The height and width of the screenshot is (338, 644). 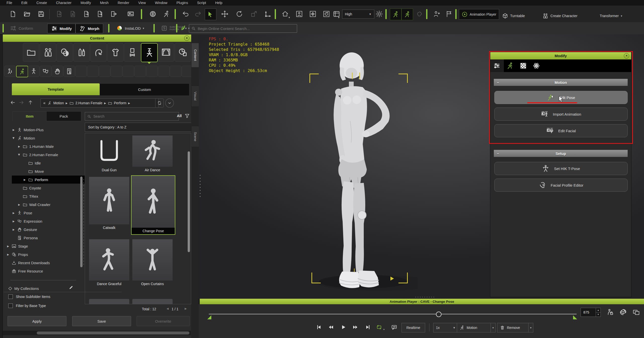 I want to click on tree-collapse-icon: ▶, so click(x=19, y=155).